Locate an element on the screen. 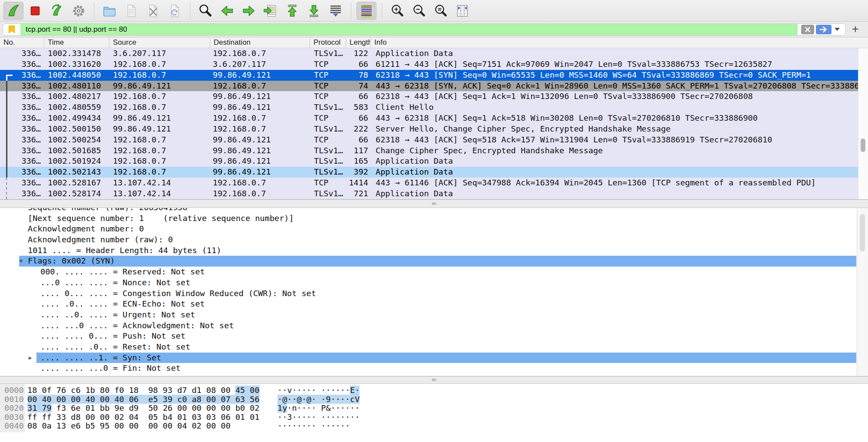 The image size is (868, 442). detail-line: [Next sequence number: 1 (relative seque… is located at coordinates (434, 219).